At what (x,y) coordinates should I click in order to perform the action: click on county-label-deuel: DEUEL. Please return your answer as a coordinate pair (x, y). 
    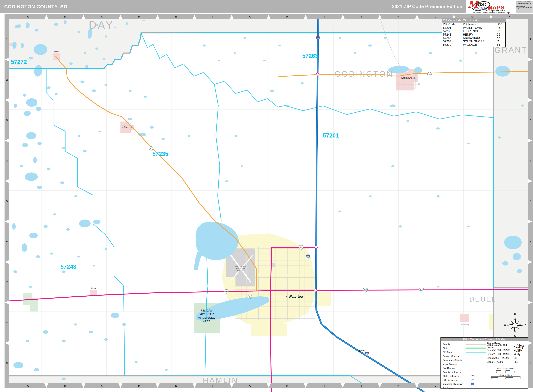
    Looking at the image, I should click on (483, 299).